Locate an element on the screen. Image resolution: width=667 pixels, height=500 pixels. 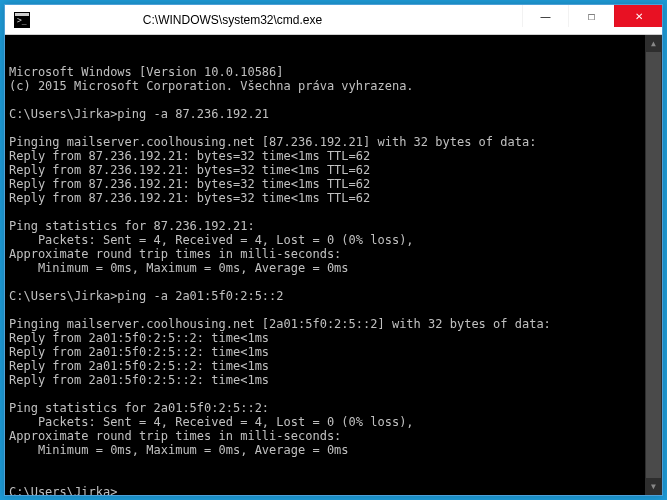
maximize-button: □ is located at coordinates (591, 16).